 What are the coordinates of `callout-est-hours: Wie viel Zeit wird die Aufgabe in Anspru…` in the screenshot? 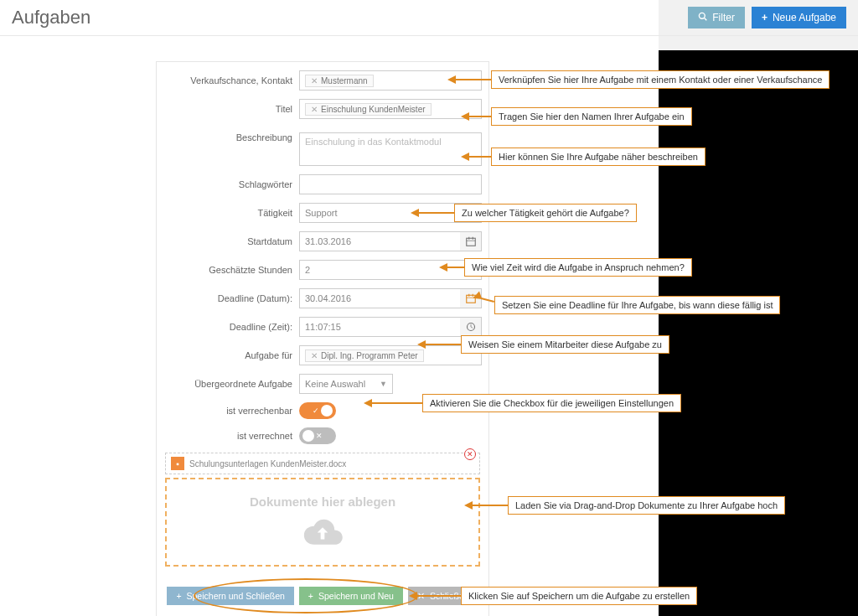 It's located at (566, 267).